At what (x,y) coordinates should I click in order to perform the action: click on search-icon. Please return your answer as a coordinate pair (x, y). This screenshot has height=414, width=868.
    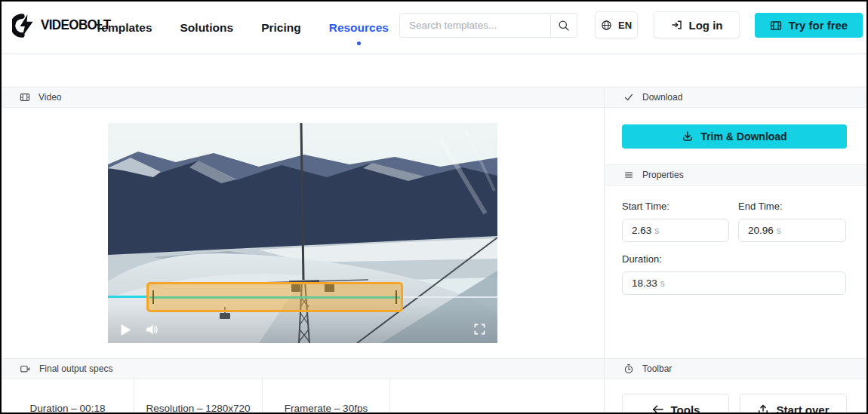
    Looking at the image, I should click on (564, 26).